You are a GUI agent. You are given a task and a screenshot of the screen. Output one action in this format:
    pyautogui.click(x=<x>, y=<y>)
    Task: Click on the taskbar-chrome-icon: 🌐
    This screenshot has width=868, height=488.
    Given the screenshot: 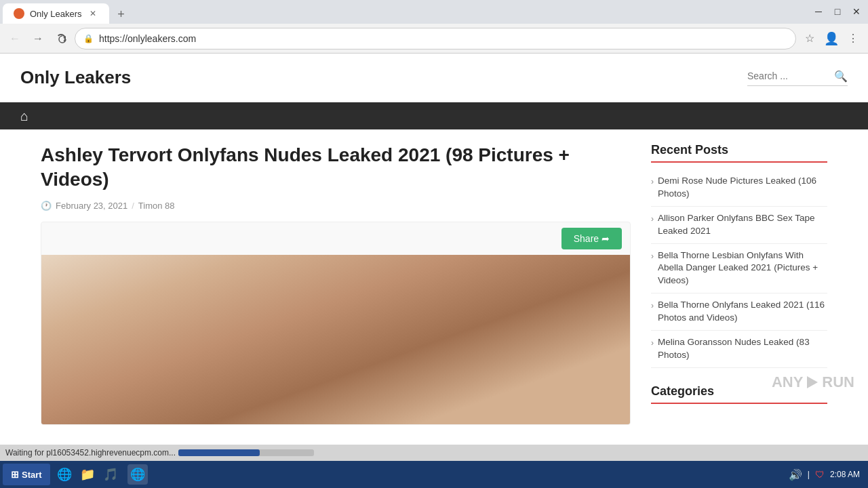 What is the action you would take?
    pyautogui.click(x=138, y=474)
    